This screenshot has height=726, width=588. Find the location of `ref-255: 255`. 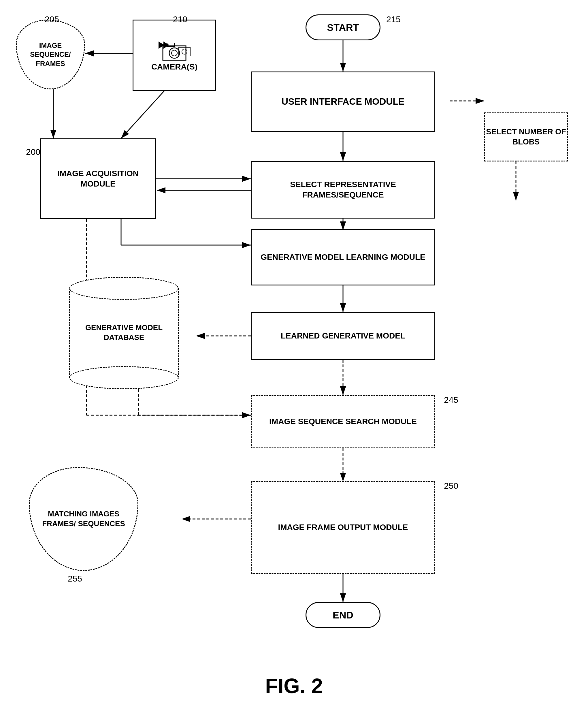

ref-255: 255 is located at coordinates (75, 579).